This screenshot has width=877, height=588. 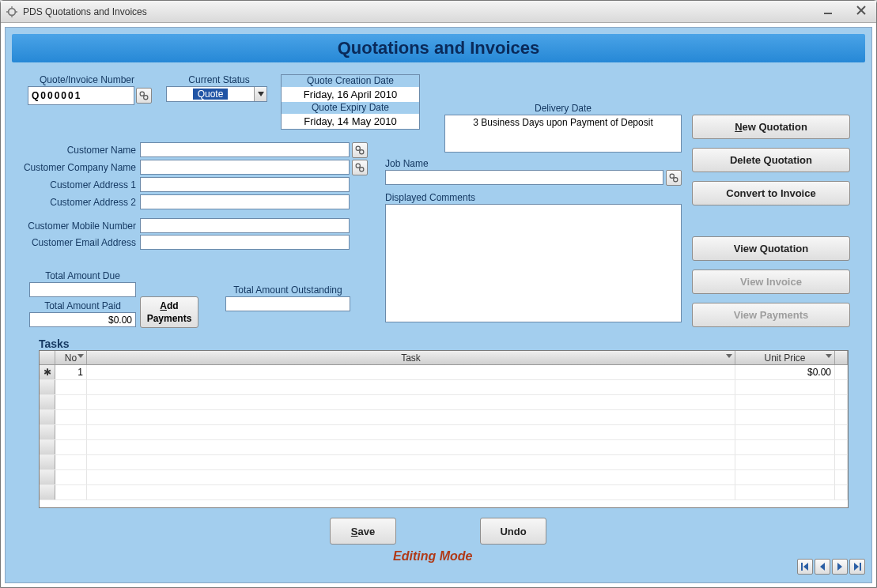 I want to click on window-title: PDS Quotations and Invoices, so click(x=85, y=12).